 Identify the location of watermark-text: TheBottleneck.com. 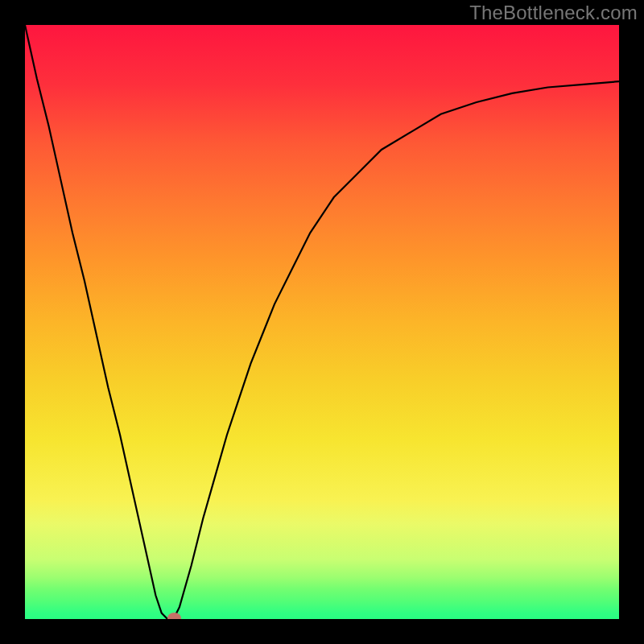
(554, 13).